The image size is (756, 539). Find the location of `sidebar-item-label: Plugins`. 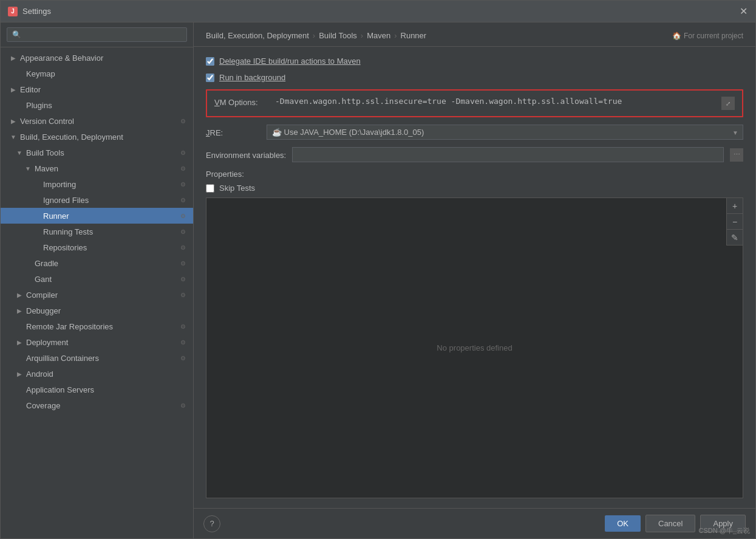

sidebar-item-label: Plugins is located at coordinates (107, 106).